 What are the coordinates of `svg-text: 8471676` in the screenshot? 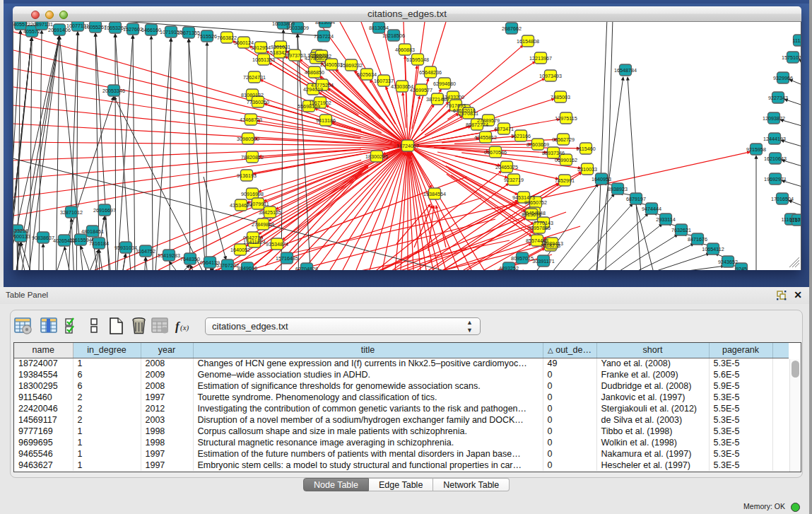 It's located at (698, 239).